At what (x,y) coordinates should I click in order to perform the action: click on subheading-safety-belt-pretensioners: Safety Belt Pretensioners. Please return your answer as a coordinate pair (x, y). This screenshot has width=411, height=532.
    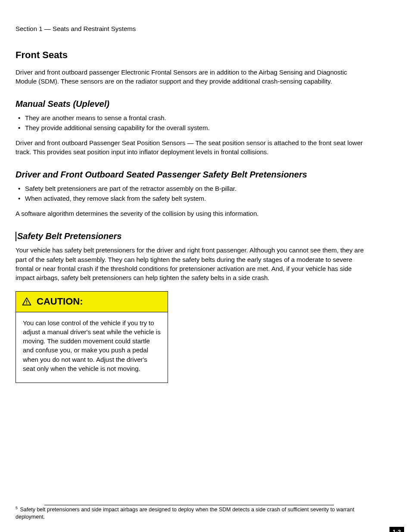
    Looking at the image, I should click on (192, 236).